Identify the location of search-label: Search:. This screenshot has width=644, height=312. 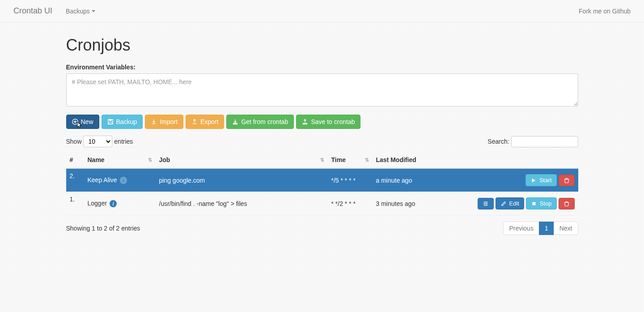
(498, 141).